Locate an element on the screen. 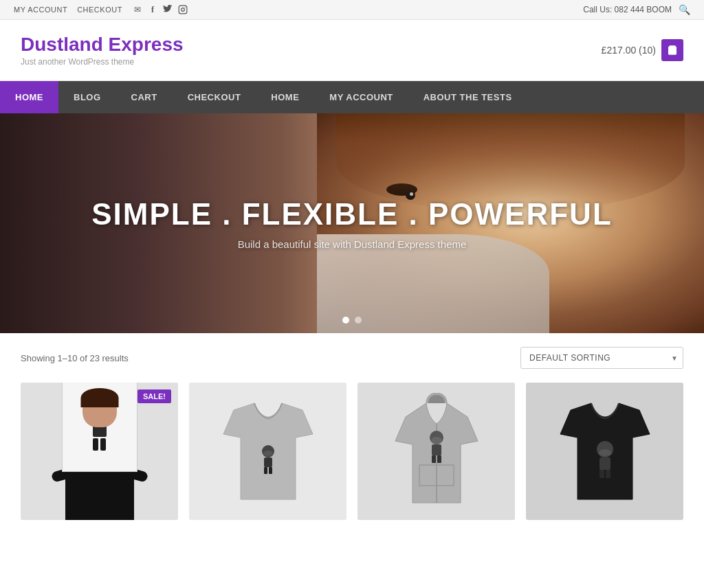 Image resolution: width=704 pixels, height=588 pixels. my-account-link: MY ACCOUNT is located at coordinates (41, 10).